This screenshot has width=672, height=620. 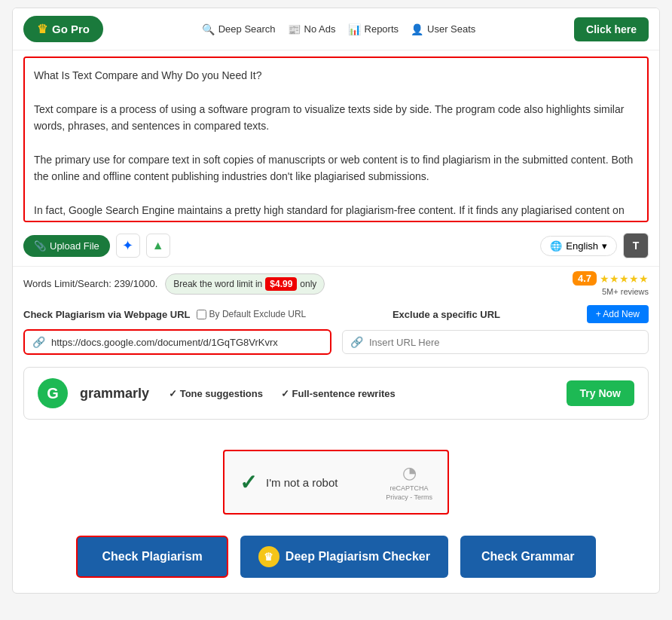 What do you see at coordinates (245, 284) in the screenshot?
I see `break-limit-tag: Break the word limit in $4.99 only` at bounding box center [245, 284].